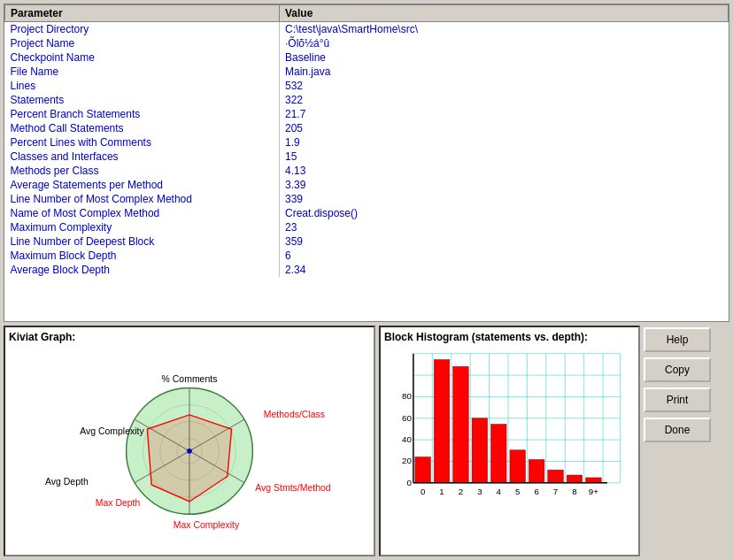  I want to click on value-cell: 23, so click(505, 227).